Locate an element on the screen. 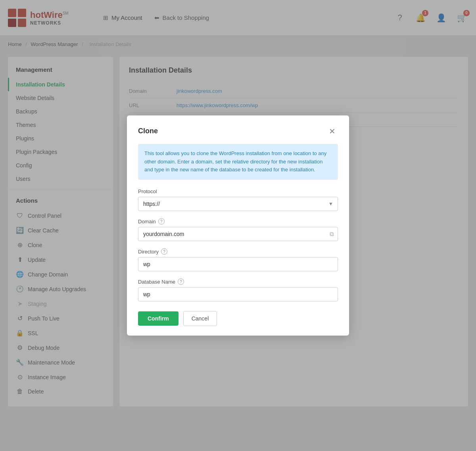 The image size is (476, 451). domain-help-icon: ? is located at coordinates (161, 221).